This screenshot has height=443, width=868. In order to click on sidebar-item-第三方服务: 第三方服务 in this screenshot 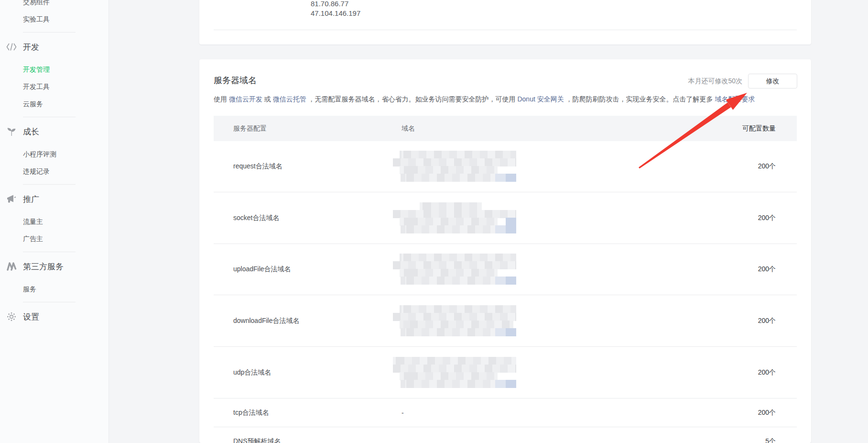, I will do `click(54, 266)`.